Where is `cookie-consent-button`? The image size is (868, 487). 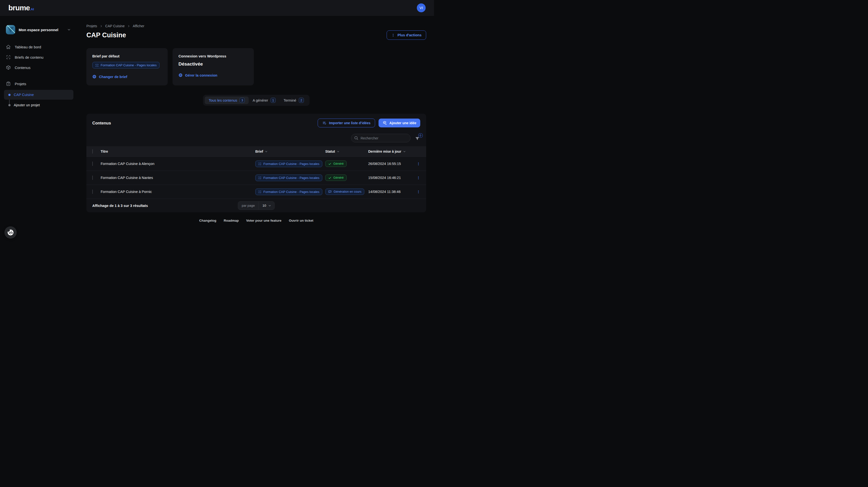
cookie-consent-button is located at coordinates (11, 233).